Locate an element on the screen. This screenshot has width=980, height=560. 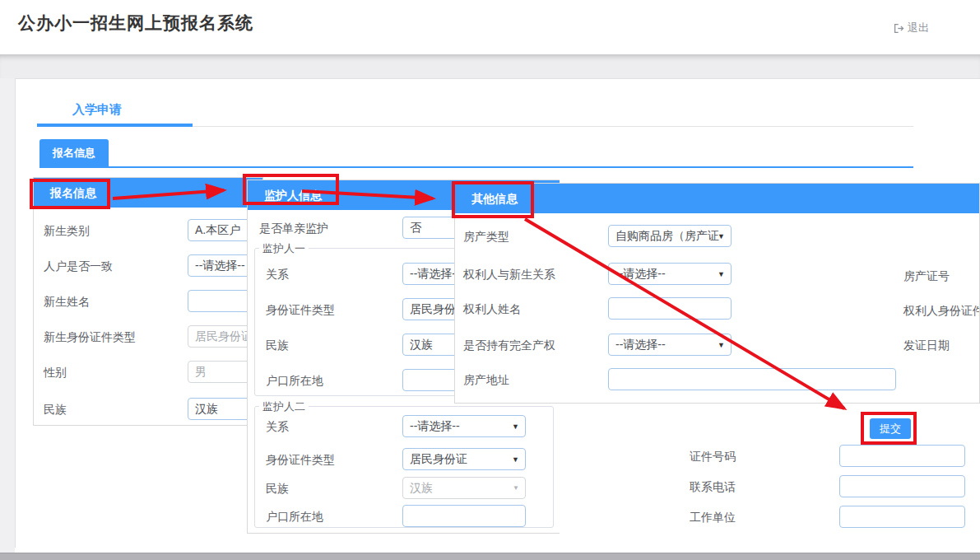
guardian2-id-type-select: 居民身份证▼ is located at coordinates (464, 460).